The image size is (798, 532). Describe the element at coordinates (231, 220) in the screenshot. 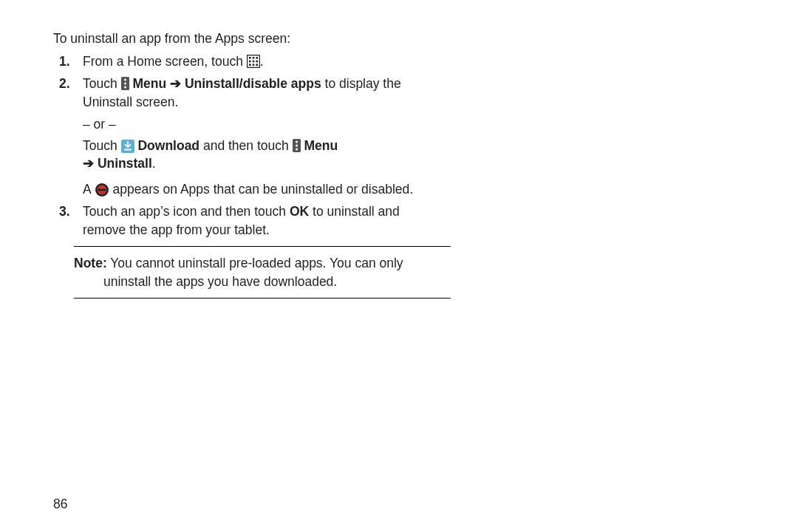

I see `step-3: Touch an app’s icon and then touch OK to…` at that location.